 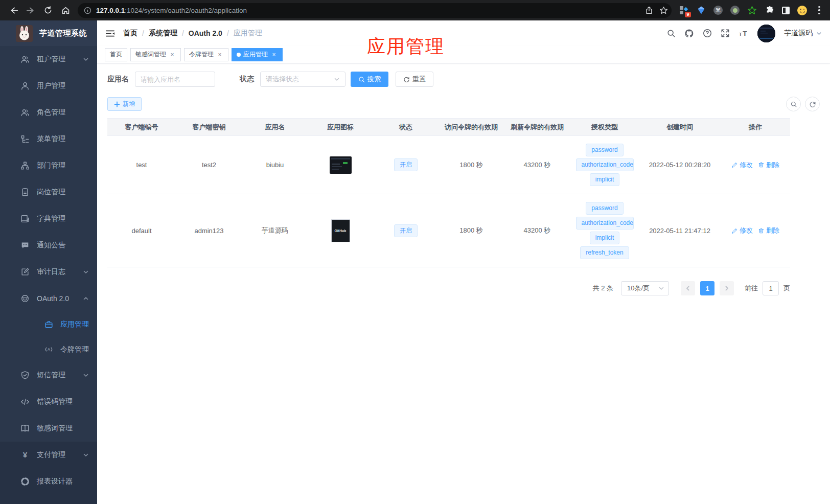 What do you see at coordinates (689, 34) in the screenshot?
I see `github-icon` at bounding box center [689, 34].